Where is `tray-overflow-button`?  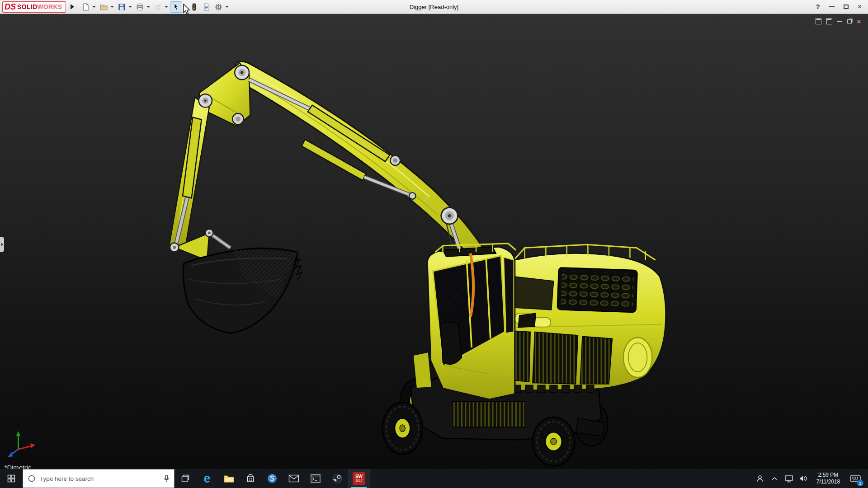
tray-overflow-button is located at coordinates (774, 479).